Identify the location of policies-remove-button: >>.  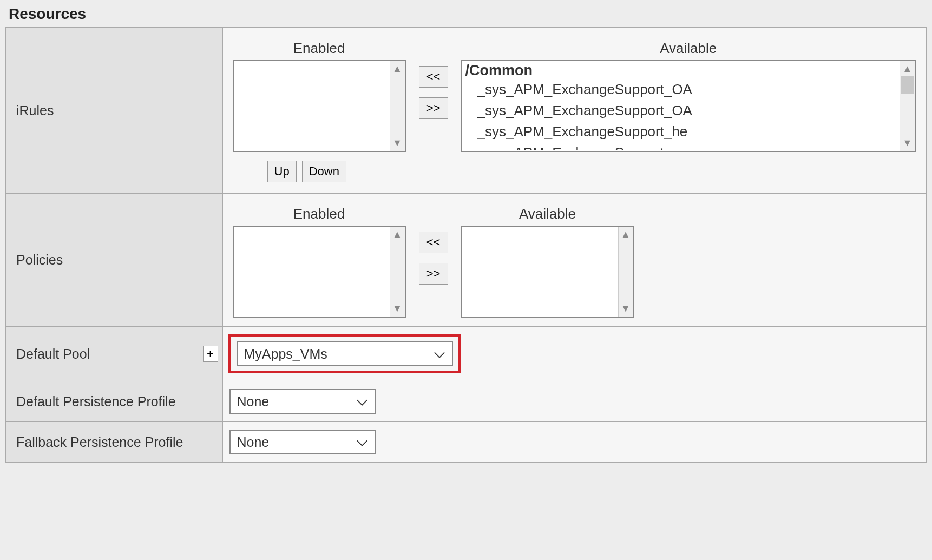
(434, 274).